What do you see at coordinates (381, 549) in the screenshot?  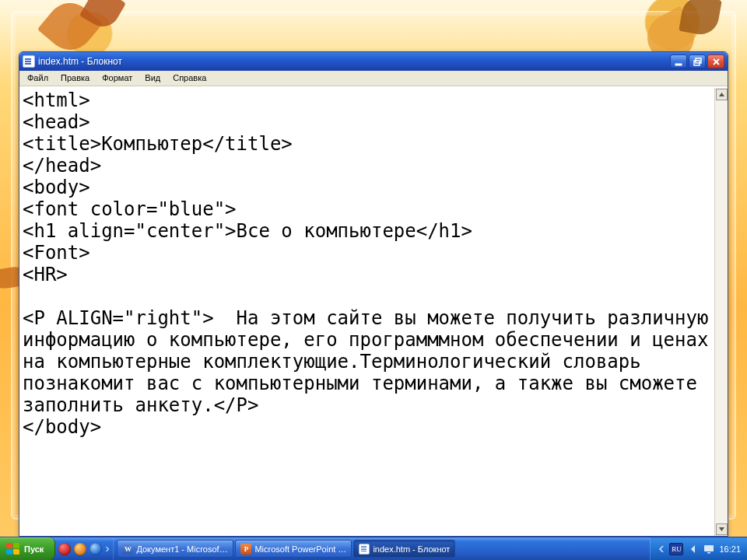 I see `taskbar-tasks: Документ1 - Microsoft ...Microsoft Power…` at bounding box center [381, 549].